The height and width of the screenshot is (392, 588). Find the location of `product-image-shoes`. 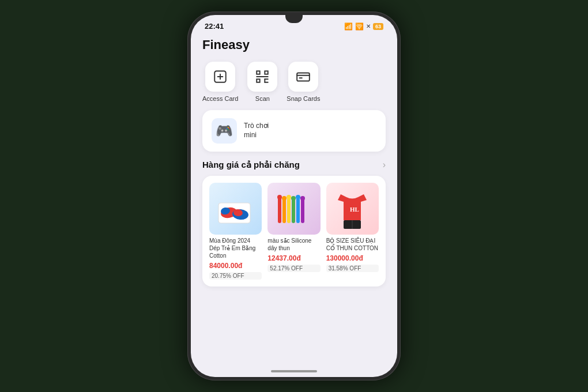

product-image-shoes is located at coordinates (235, 209).